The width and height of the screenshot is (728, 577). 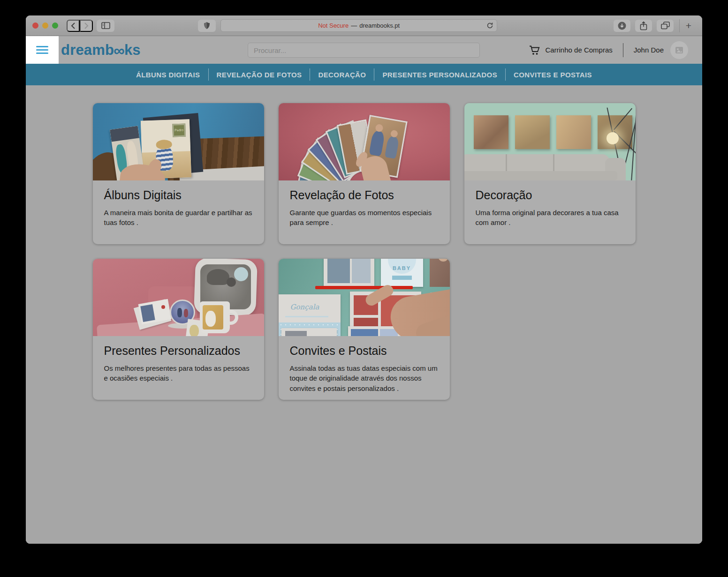 I want to click on card-decoracao: Decoração Uma forma original para decora…, so click(x=550, y=173).